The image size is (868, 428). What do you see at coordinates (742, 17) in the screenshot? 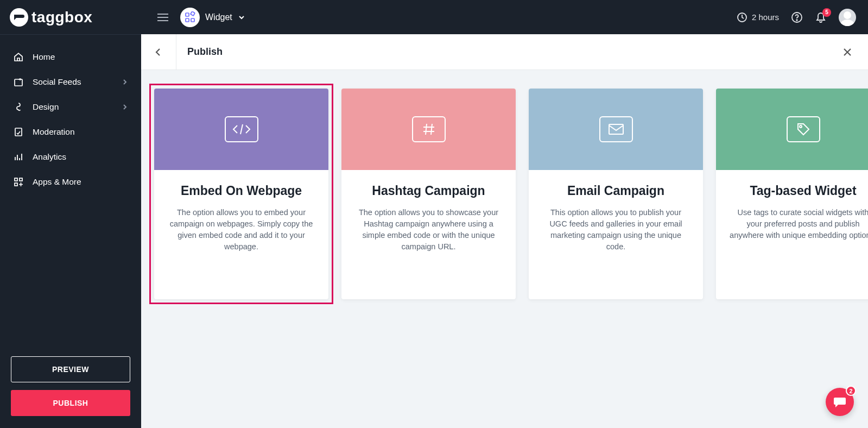
I see `clock-icon` at bounding box center [742, 17].